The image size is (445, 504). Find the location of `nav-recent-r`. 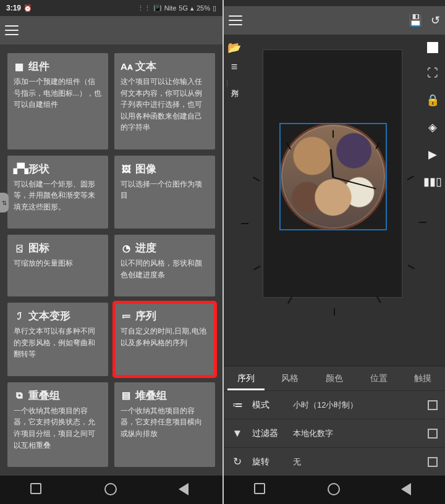

nav-recent-r is located at coordinates (261, 490).